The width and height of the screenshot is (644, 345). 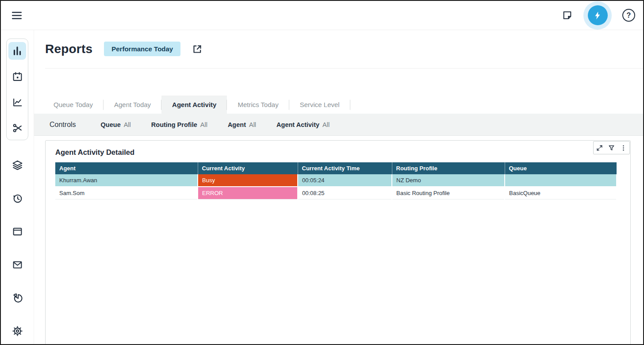 What do you see at coordinates (116, 125) in the screenshot?
I see `filter-queue: QueueAll` at bounding box center [116, 125].